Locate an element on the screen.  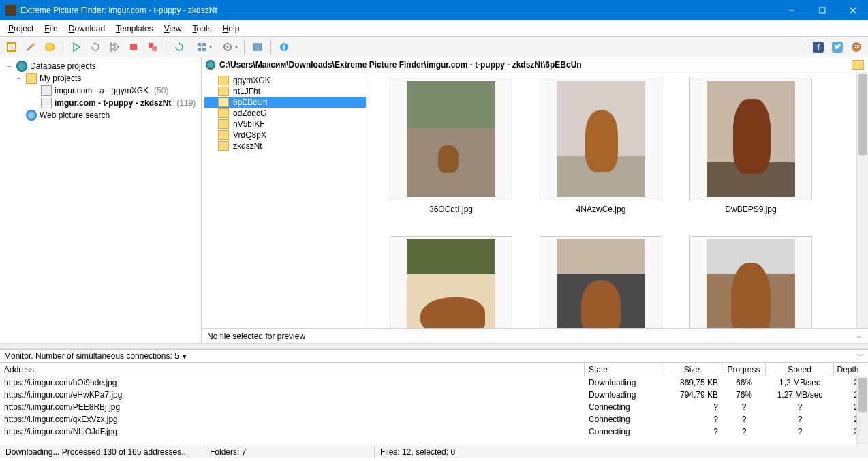
help-button: i is located at coordinates (284, 47).